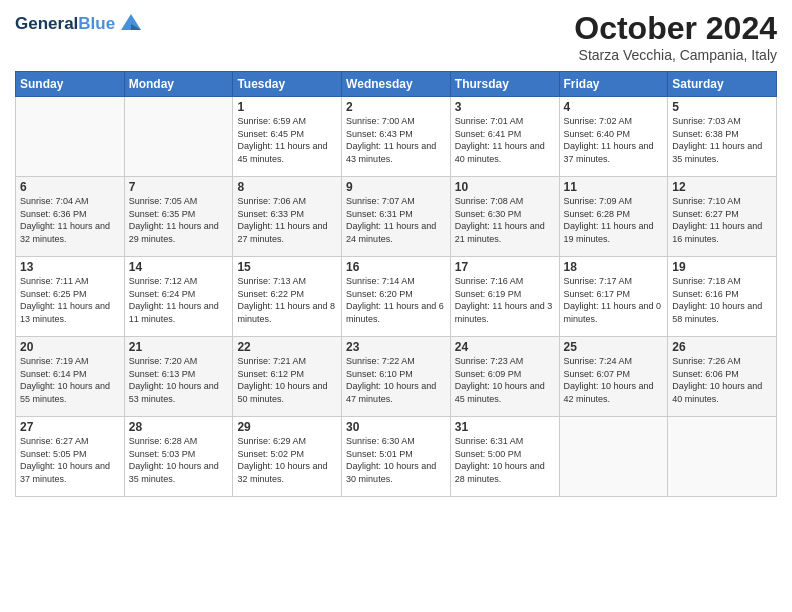  I want to click on header-cell-wednesday: Wednesday, so click(396, 84).